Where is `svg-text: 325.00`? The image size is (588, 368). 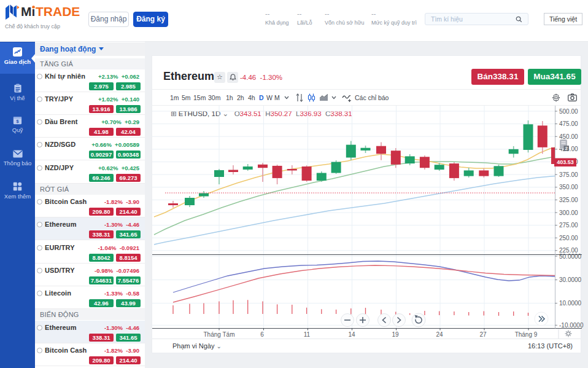 svg-text: 325.00 is located at coordinates (568, 200).